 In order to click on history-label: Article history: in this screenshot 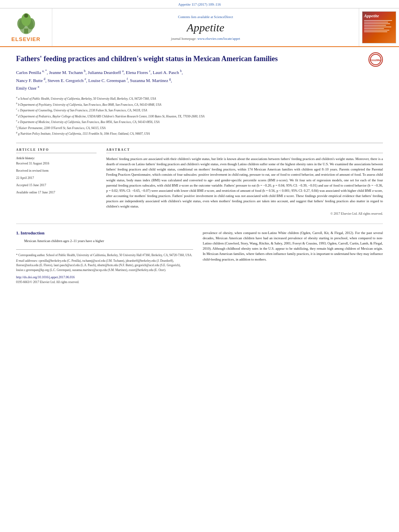, I will do `click(56, 158)`.